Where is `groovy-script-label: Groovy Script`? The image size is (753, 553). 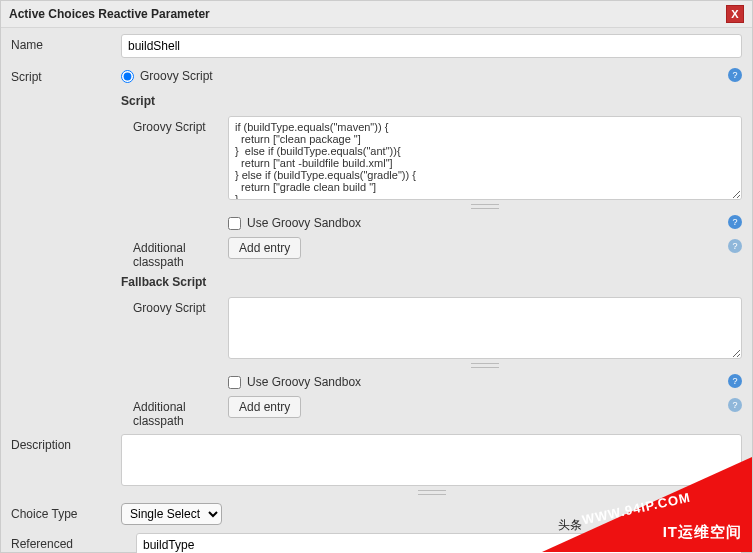 groovy-script-label: Groovy Script is located at coordinates (180, 125).